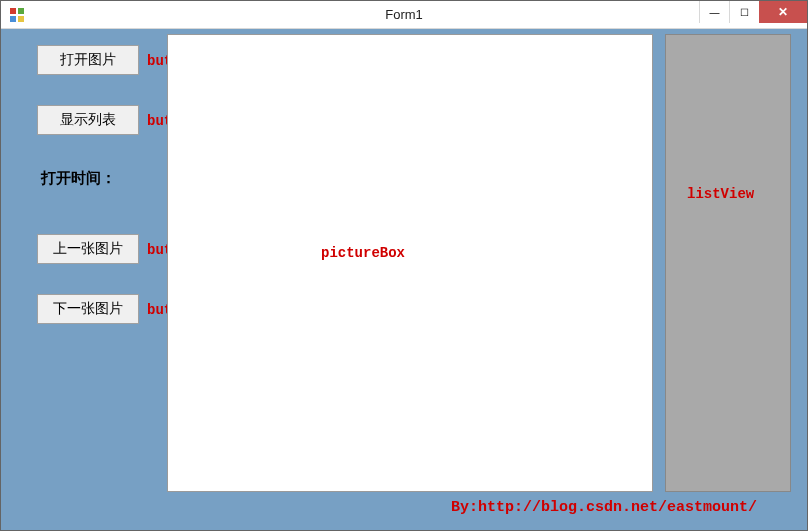  What do you see at coordinates (753, 12) in the screenshot?
I see `window-controls: — ☐ ✕` at bounding box center [753, 12].